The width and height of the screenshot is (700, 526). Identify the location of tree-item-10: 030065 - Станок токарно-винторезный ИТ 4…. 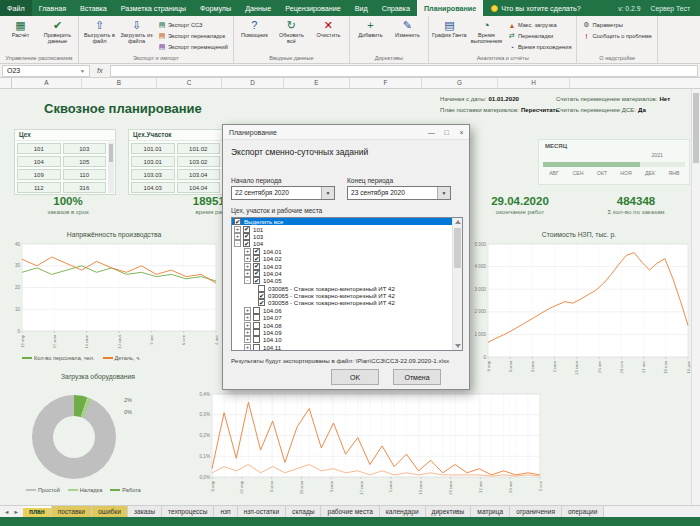
(342, 296).